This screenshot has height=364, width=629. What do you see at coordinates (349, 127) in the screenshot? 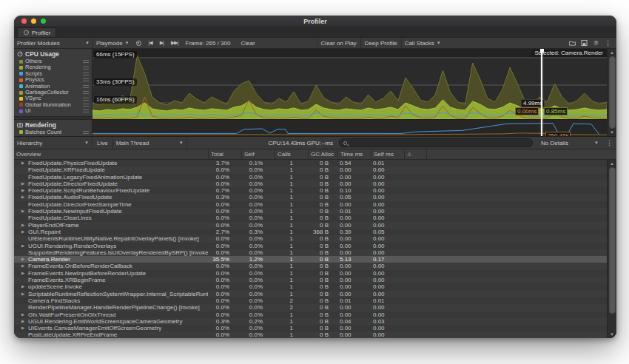
I see `rendering-chart: 250.45k` at bounding box center [349, 127].